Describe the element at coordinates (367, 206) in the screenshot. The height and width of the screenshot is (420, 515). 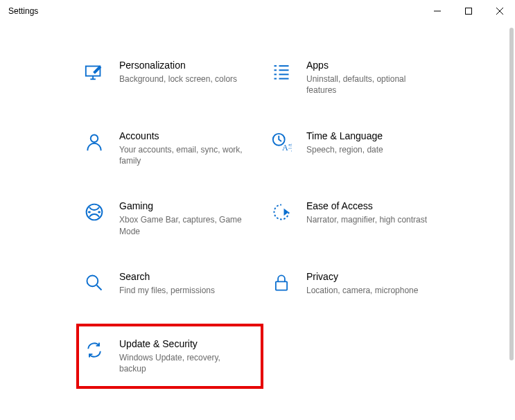
I see `item-title: Ease of Access` at that location.